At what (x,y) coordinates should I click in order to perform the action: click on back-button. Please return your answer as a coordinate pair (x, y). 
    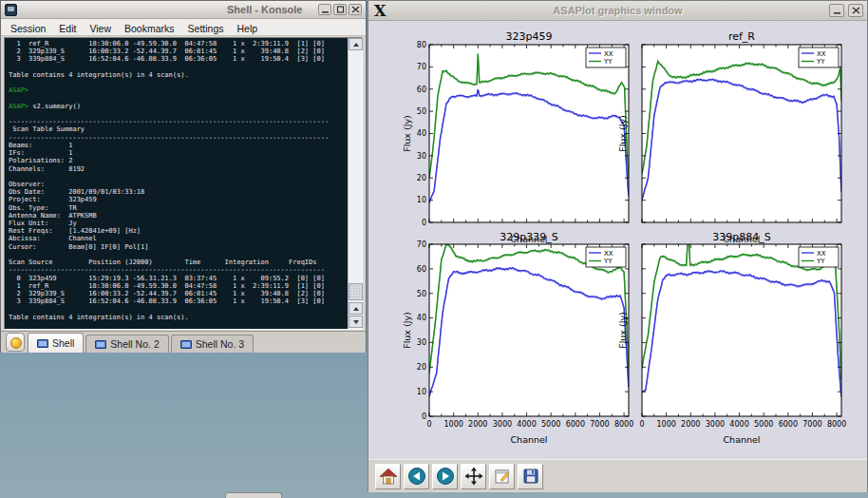
    Looking at the image, I should click on (416, 477).